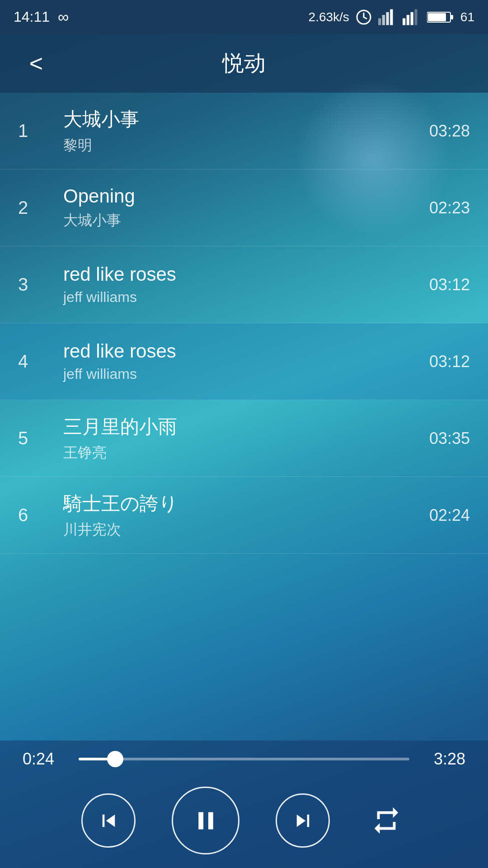 The width and height of the screenshot is (488, 868). Describe the element at coordinates (244, 17) in the screenshot. I see `status-bar: 14:11 ∞ 2.63k/s 61` at that location.